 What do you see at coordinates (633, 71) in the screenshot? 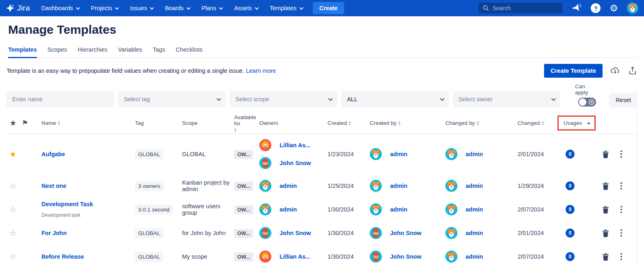
I see `export-share-icon` at bounding box center [633, 71].